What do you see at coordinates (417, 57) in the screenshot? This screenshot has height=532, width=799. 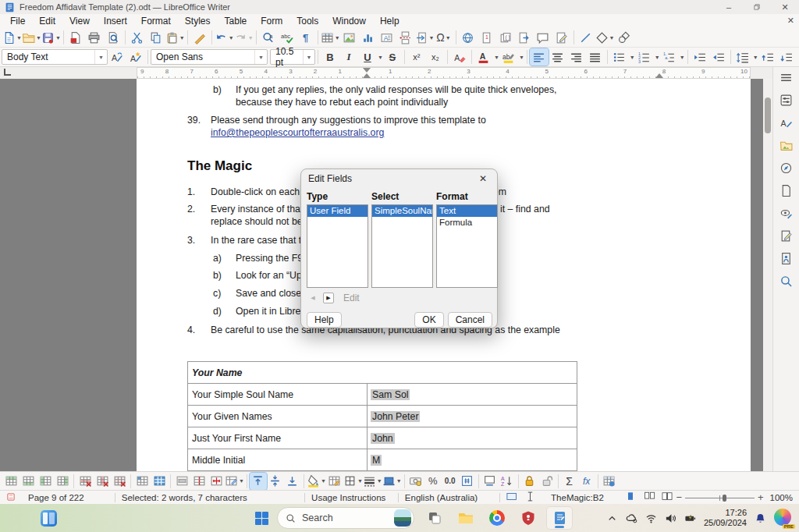 I see `superscript-button: x²` at bounding box center [417, 57].